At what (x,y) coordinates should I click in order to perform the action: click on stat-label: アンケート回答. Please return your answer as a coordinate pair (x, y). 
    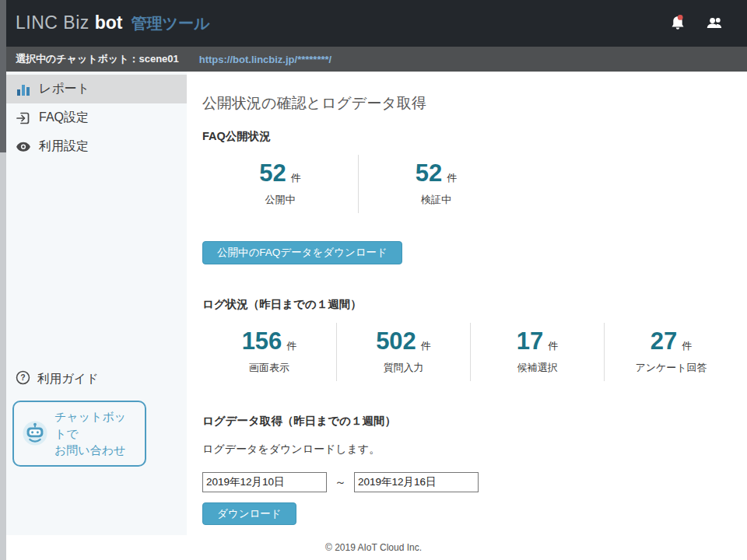
    Looking at the image, I should click on (671, 368).